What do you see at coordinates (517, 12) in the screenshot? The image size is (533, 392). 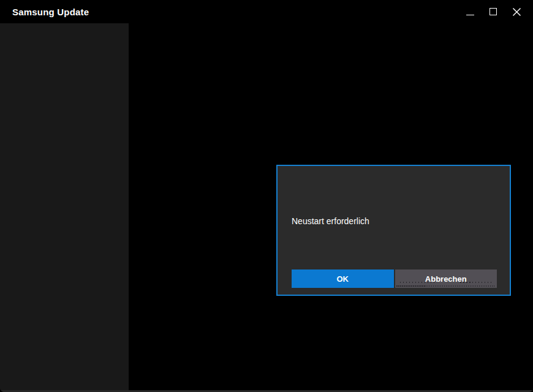 I see `close-icon` at bounding box center [517, 12].